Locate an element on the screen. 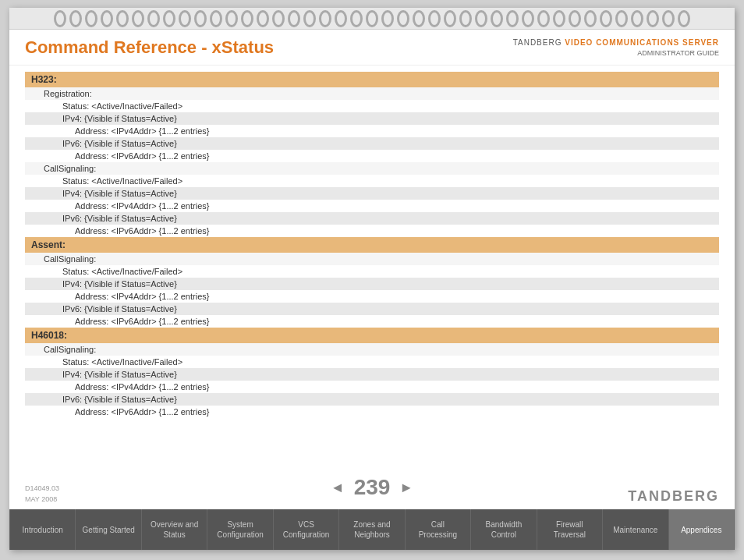 This screenshot has height=560, width=744. section-header-assent: Assent: is located at coordinates (372, 245).